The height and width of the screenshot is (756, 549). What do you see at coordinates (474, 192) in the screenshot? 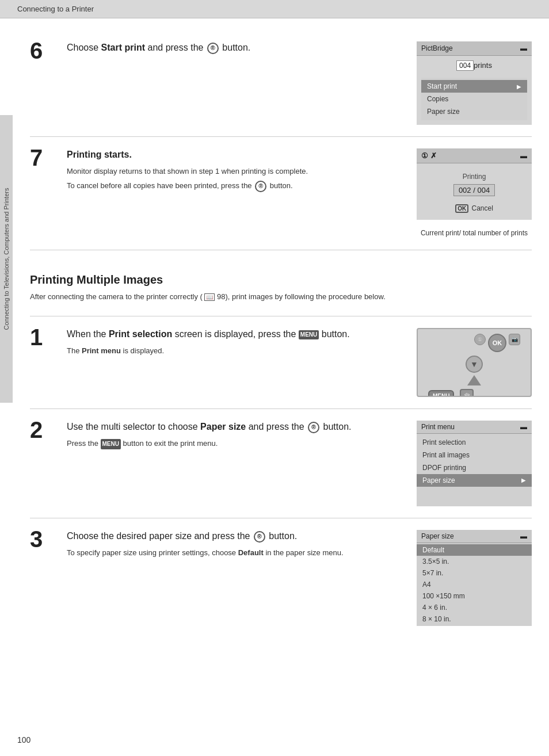
I see `printing-body: Printing 002 / 004 OK Cancel` at bounding box center [474, 192].